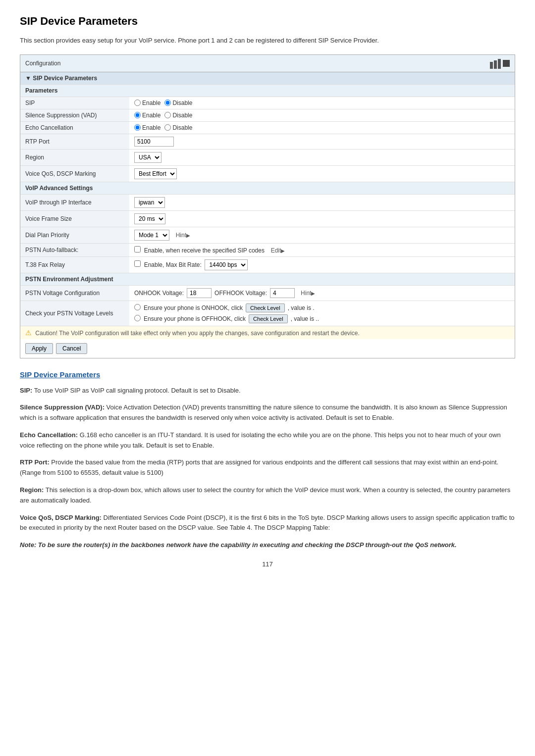 Image resolution: width=535 pixels, height=756 pixels. I want to click on voice-frame-value: 20 ms, so click(322, 219).